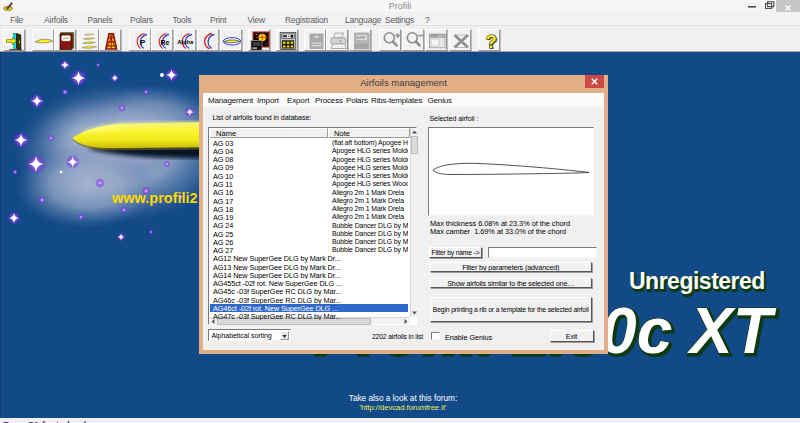 The height and width of the screenshot is (423, 800). What do you see at coordinates (697, 281) in the screenshot?
I see `svg-text: Unregistered` at bounding box center [697, 281].